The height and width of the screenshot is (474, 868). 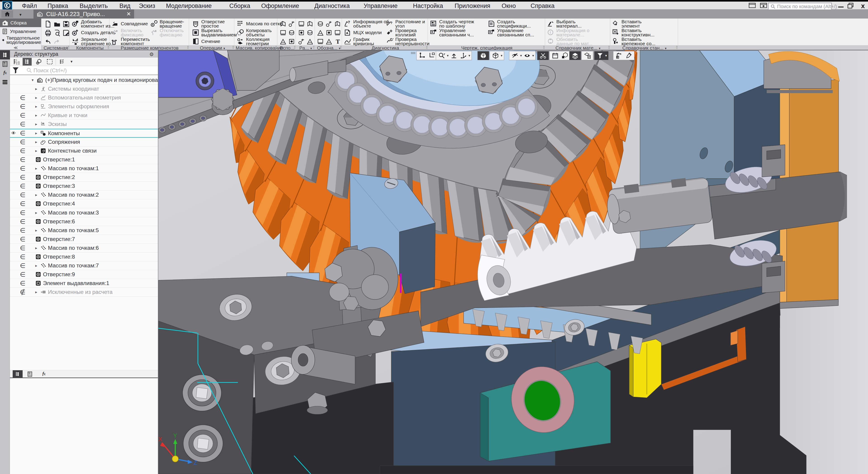 I want to click on svg-text: X, so click(x=160, y=439).